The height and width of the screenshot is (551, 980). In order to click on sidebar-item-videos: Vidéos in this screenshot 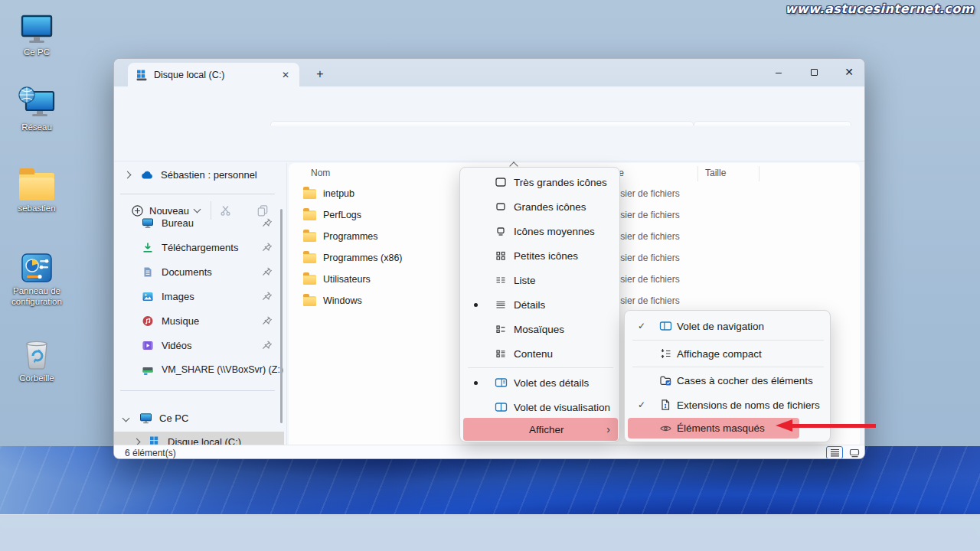, I will do `click(199, 345)`.